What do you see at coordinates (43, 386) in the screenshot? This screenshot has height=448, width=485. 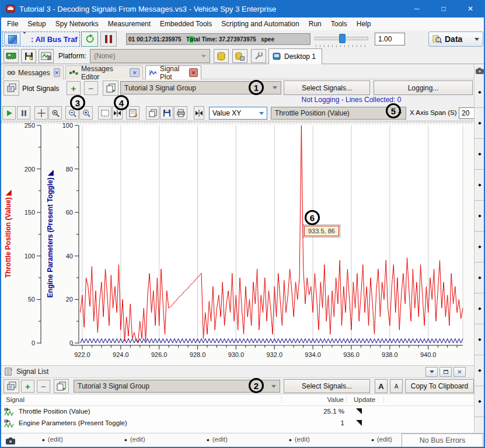 I see `remove-signal-button: −` at bounding box center [43, 386].